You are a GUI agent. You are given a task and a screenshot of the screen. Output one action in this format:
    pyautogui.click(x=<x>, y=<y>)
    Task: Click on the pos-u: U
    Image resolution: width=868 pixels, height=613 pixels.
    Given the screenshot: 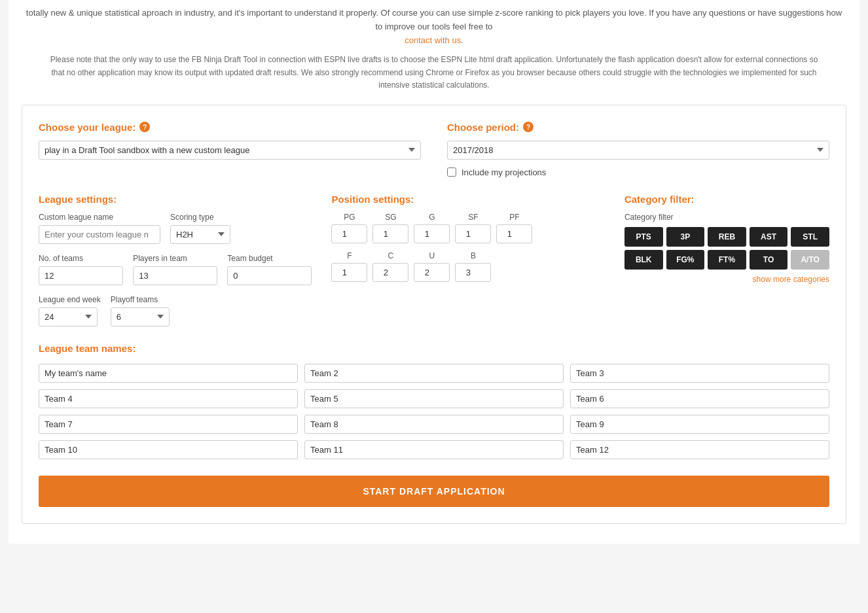 What is the action you would take?
    pyautogui.click(x=432, y=267)
    